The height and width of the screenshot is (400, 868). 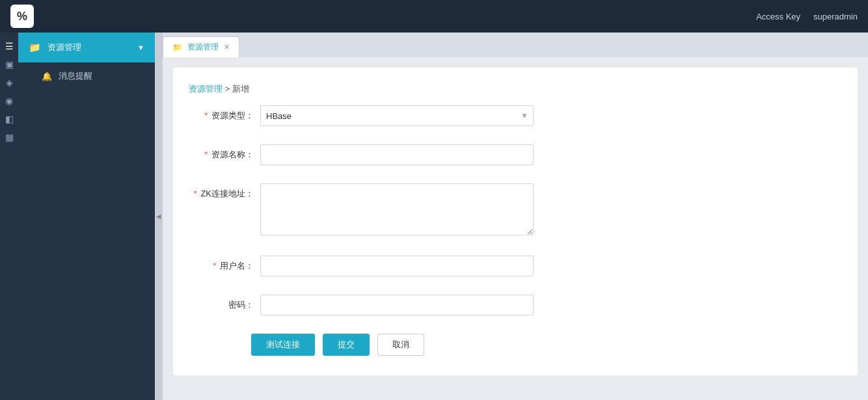 What do you see at coordinates (87, 216) in the screenshot?
I see `sidebar-nav: 📁 资源管理 ▼ 🔔 消息提醒` at bounding box center [87, 216].